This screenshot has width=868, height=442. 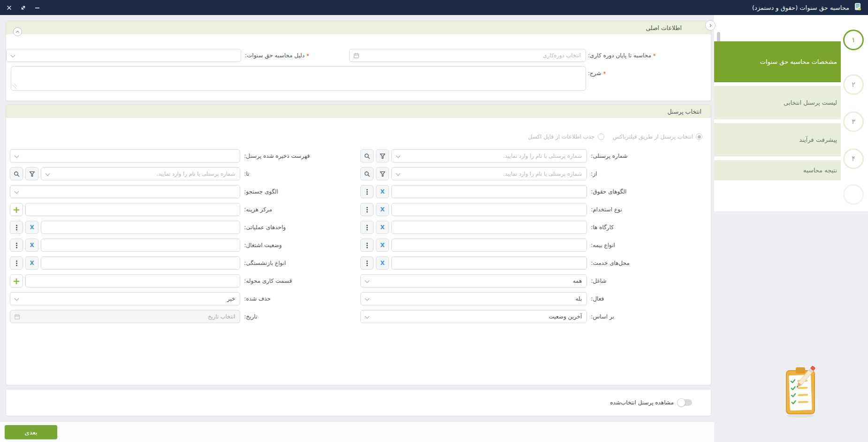 I want to click on work-period-datepicker, so click(x=467, y=55).